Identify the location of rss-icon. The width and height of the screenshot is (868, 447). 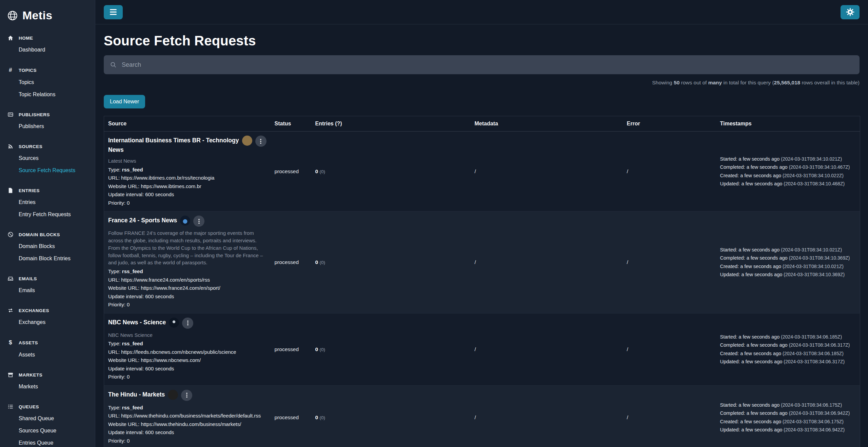
(11, 146).